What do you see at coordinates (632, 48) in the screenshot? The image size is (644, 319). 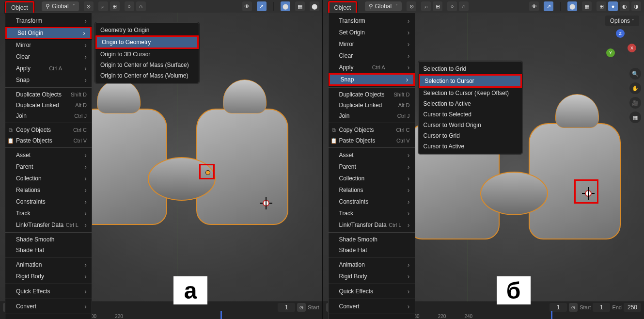 I see `gizmo-x: X` at bounding box center [632, 48].